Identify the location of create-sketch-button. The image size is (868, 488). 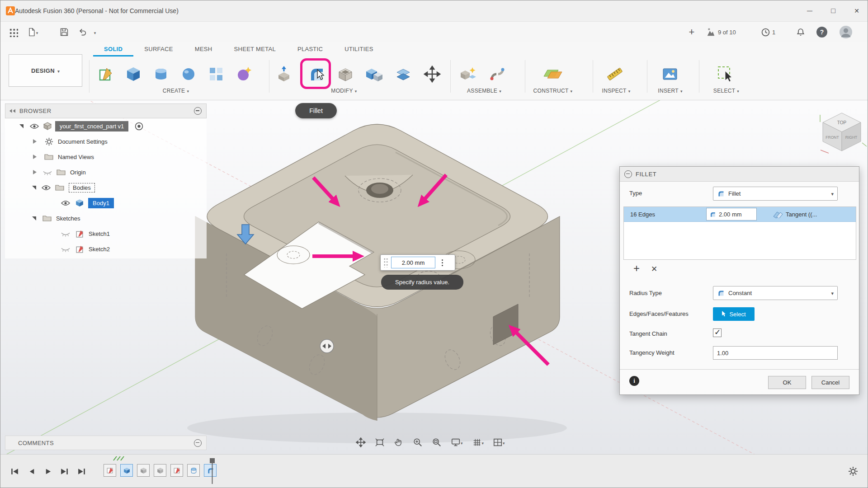
(106, 74).